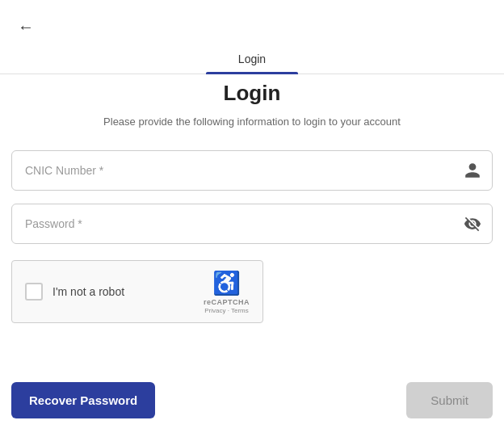 Image resolution: width=504 pixels, height=433 pixels. I want to click on tab-login: Login, so click(252, 59).